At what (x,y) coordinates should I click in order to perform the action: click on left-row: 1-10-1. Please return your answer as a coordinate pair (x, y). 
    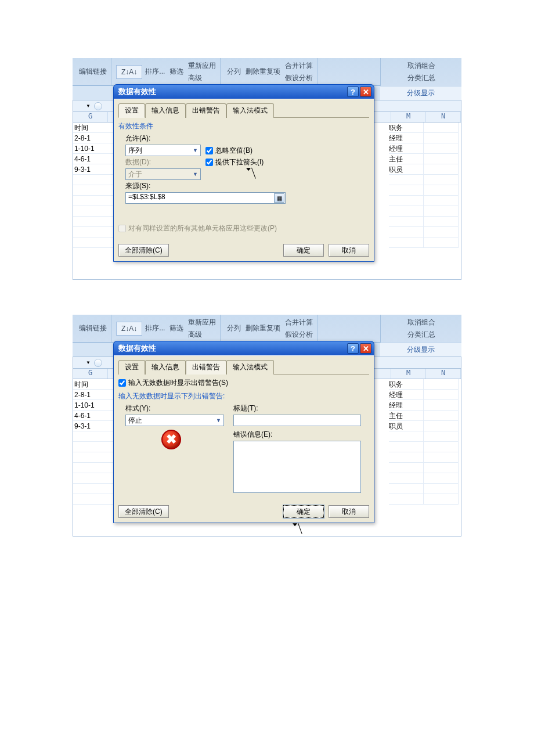
    Looking at the image, I should click on (93, 149).